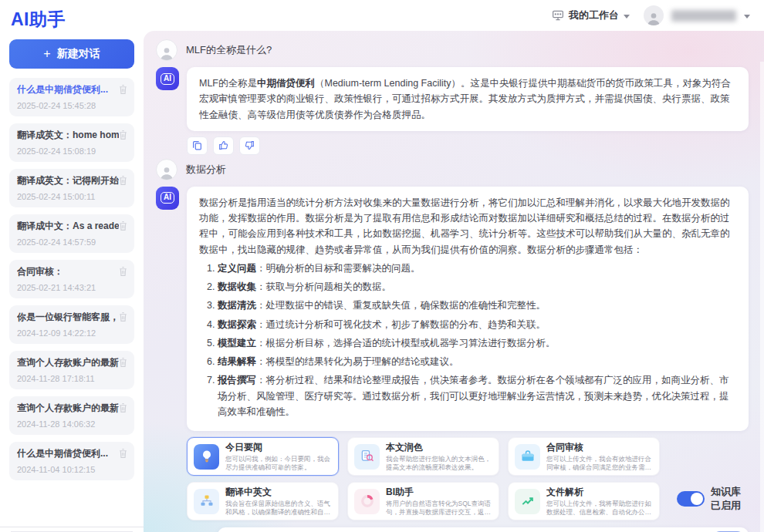  What do you see at coordinates (72, 470) in the screenshot?
I see `conversation-time: 2024-11-04 10:12:15` at bounding box center [72, 470].